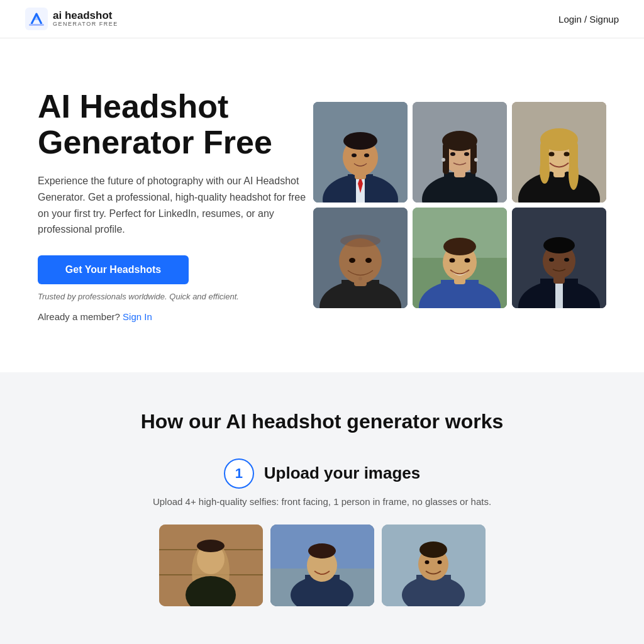  What do you see at coordinates (322, 565) in the screenshot?
I see `sample-photos-row` at bounding box center [322, 565].